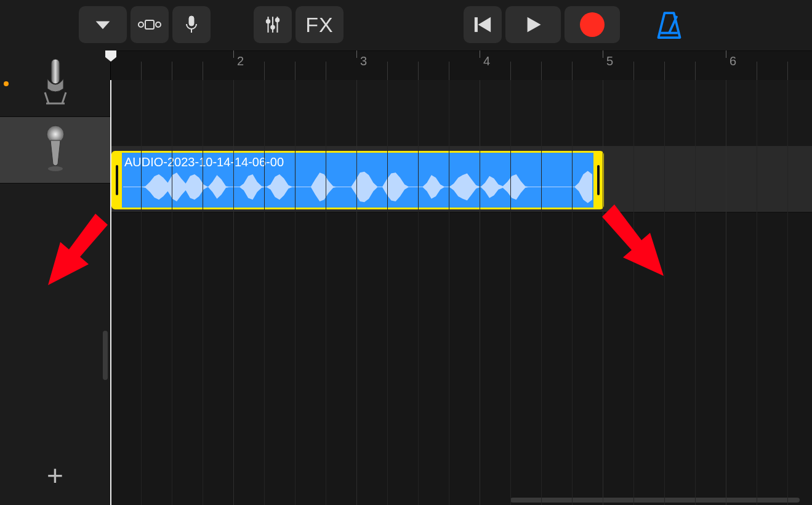 The height and width of the screenshot is (505, 812). What do you see at coordinates (103, 25) in the screenshot?
I see `chevron-down-icon` at bounding box center [103, 25].